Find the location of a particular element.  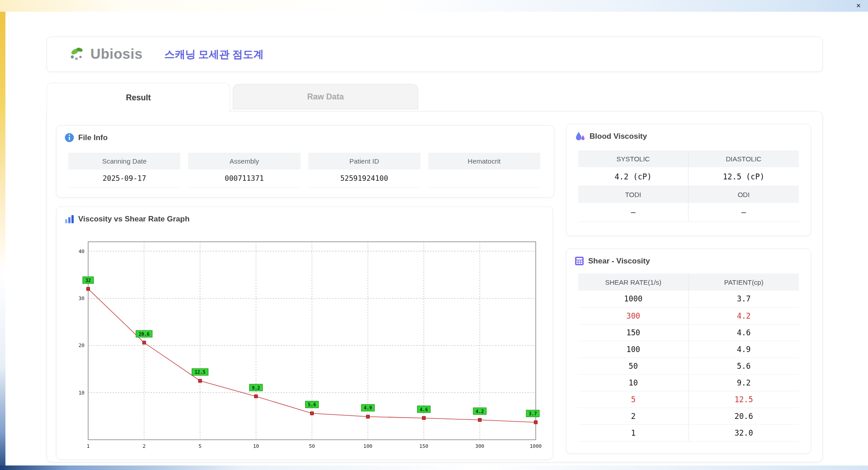

svg-text: 20.6 is located at coordinates (144, 334).